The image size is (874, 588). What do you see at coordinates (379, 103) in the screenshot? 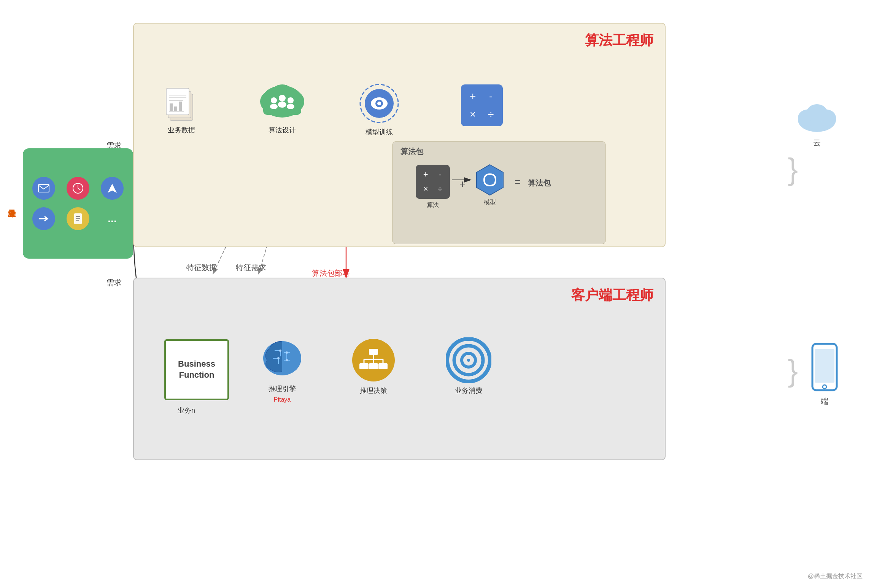
I see `model-train-icon` at bounding box center [379, 103].